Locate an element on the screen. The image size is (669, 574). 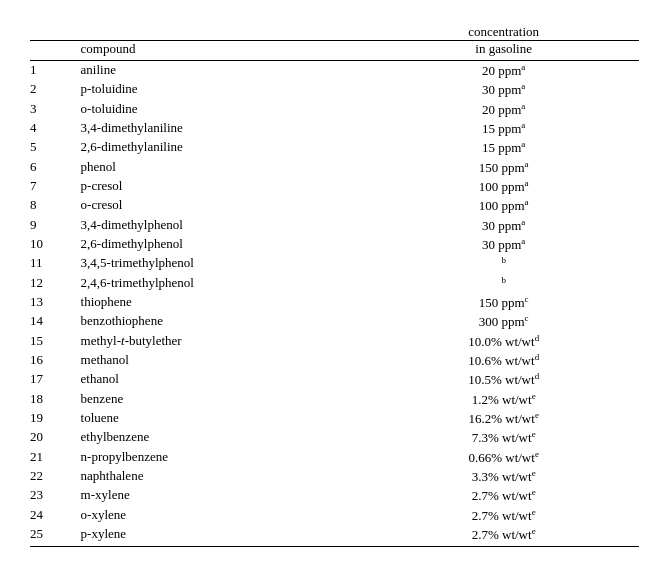
compound-name: 3,4-dimethylphenol is located at coordinates (220, 226).